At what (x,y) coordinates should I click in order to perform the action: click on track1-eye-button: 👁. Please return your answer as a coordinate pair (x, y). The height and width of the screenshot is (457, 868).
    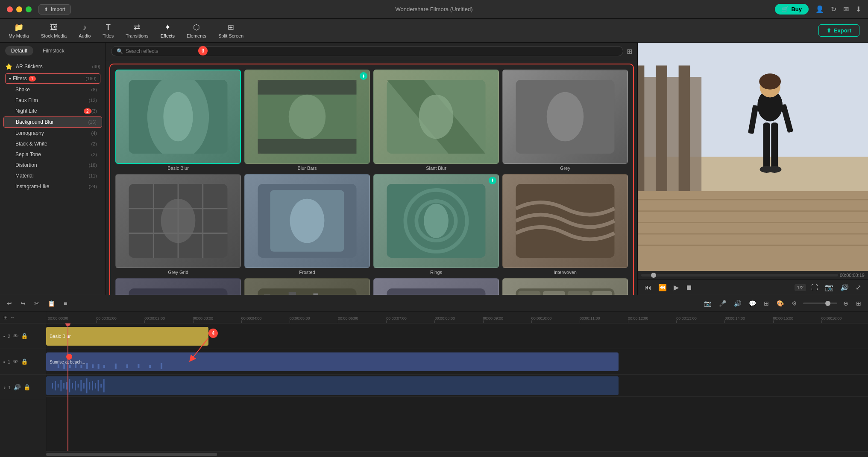
    Looking at the image, I should click on (15, 362).